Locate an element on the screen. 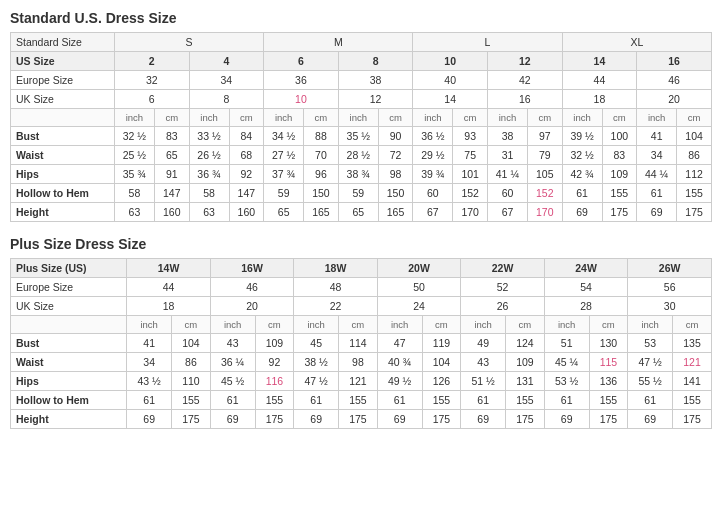  uk-size-row: UK Size 6 8 10 12 14 16 18 20 is located at coordinates (362, 100).